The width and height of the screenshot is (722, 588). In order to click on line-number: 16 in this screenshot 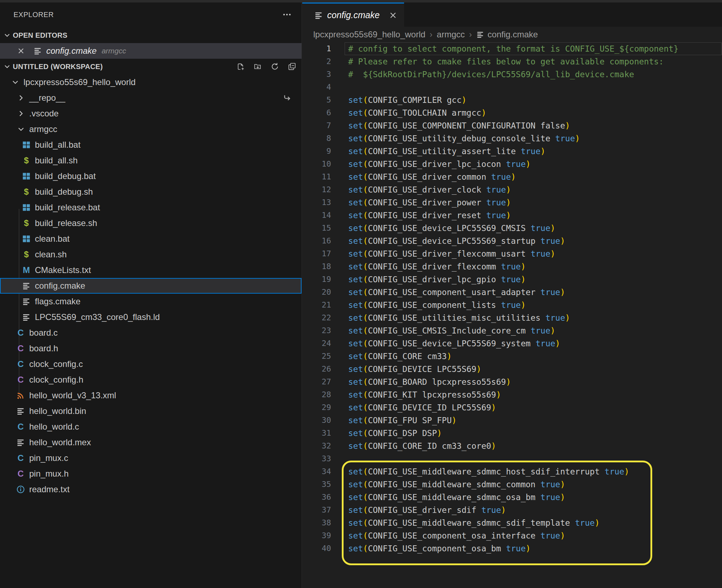, I will do `click(316, 241)`.